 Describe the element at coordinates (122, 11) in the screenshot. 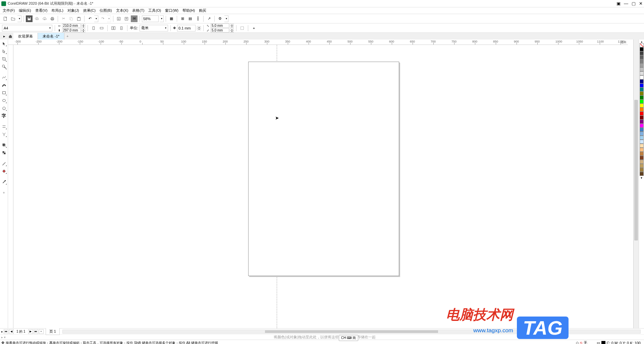

I see `menu-text: 文本(X)` at that location.